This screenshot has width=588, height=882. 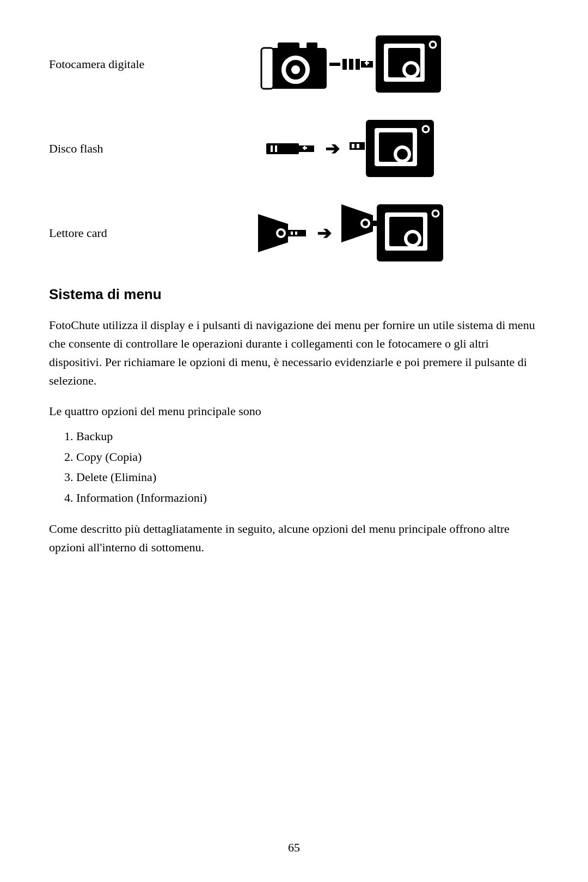 I want to click on list-item: Backup, so click(x=308, y=436).